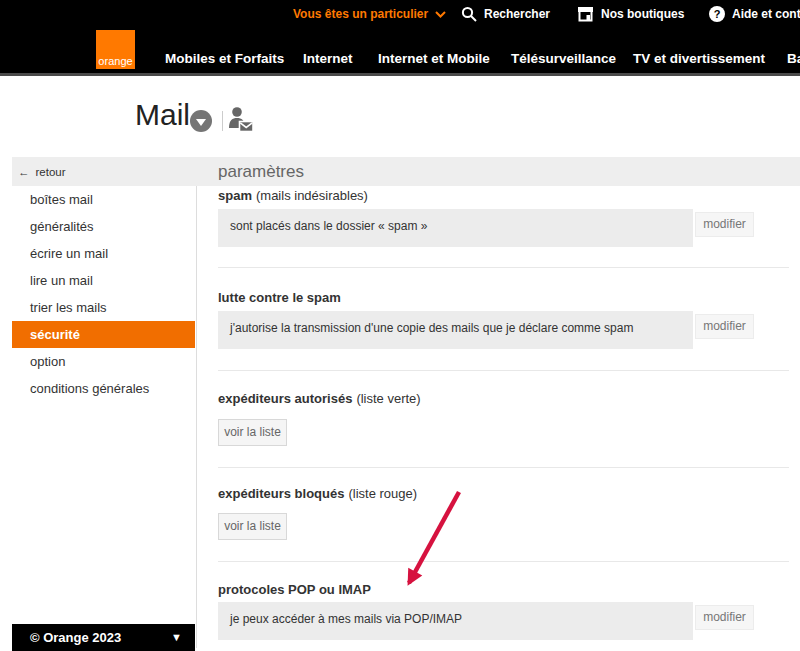 This screenshot has width=800, height=651. I want to click on view-red-list-button: voir la liste, so click(252, 526).